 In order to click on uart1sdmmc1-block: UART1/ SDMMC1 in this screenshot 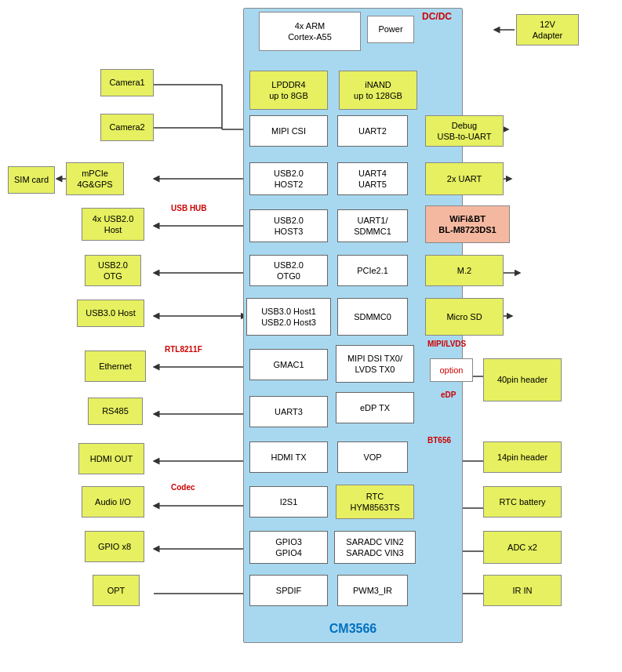, I will do `click(373, 226)`.